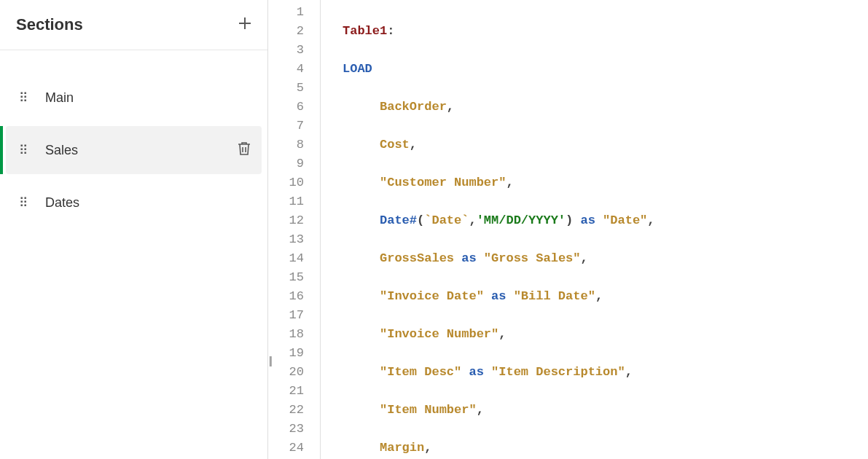  Describe the element at coordinates (402, 447) in the screenshot. I see `token-field: Margin` at that location.